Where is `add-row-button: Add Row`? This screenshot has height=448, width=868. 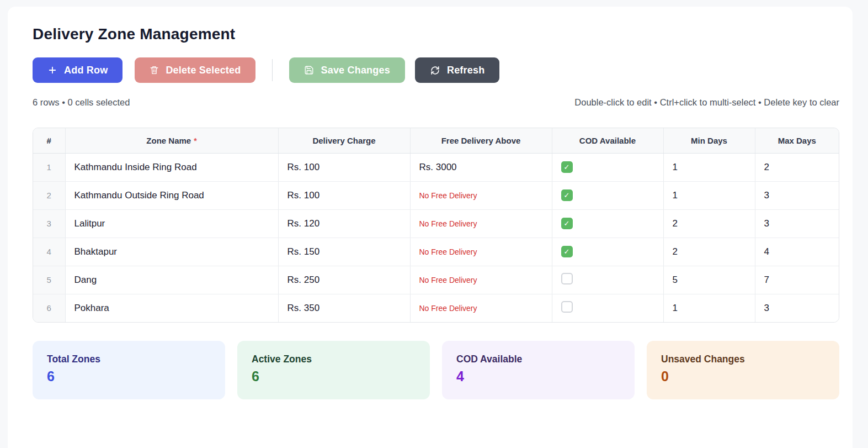
add-row-button: Add Row is located at coordinates (77, 70).